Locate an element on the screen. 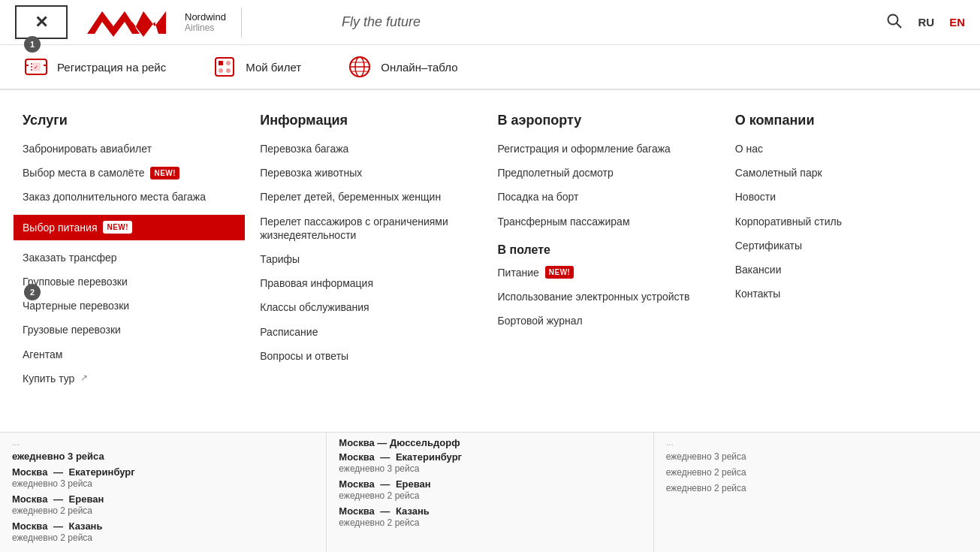 This screenshot has width=980, height=552. close-button: ✕ is located at coordinates (41, 23).